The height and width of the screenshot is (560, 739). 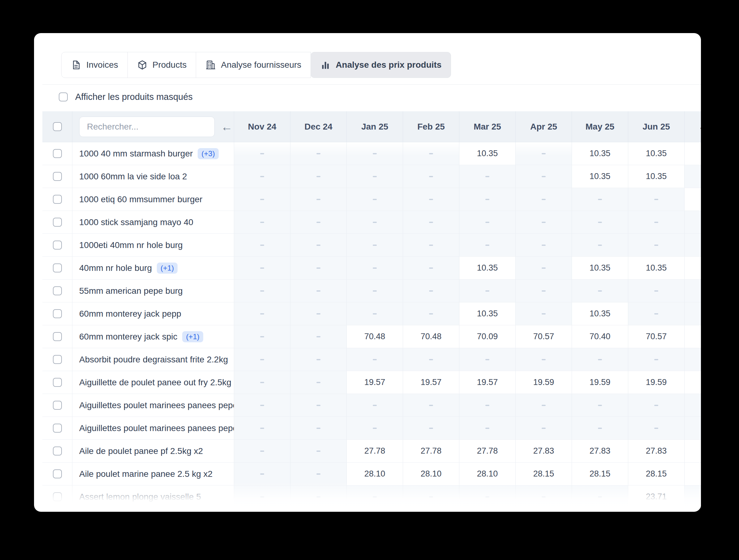 I want to click on search-input, so click(x=147, y=127).